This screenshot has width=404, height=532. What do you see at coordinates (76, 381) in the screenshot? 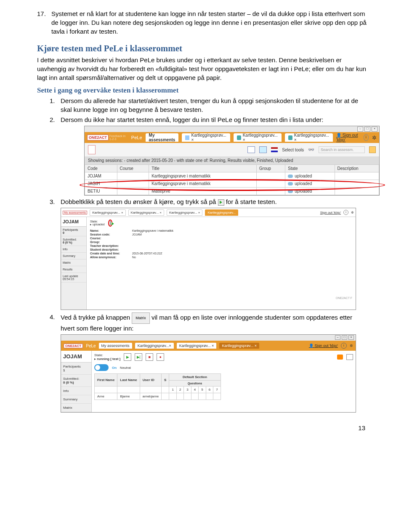
I see `sidebar-submitted: Submitted:0 (0 %)` at bounding box center [76, 381].